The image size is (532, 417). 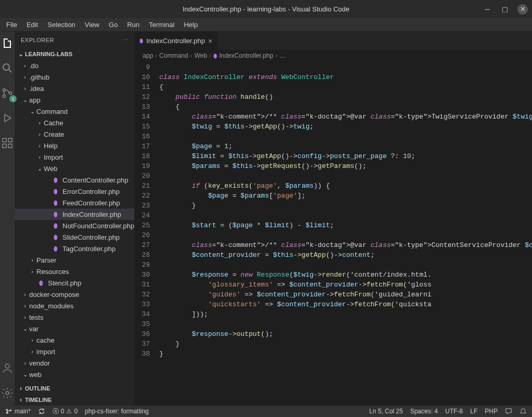 What do you see at coordinates (74, 66) in the screenshot?
I see `folder-.do: ›.do` at bounding box center [74, 66].